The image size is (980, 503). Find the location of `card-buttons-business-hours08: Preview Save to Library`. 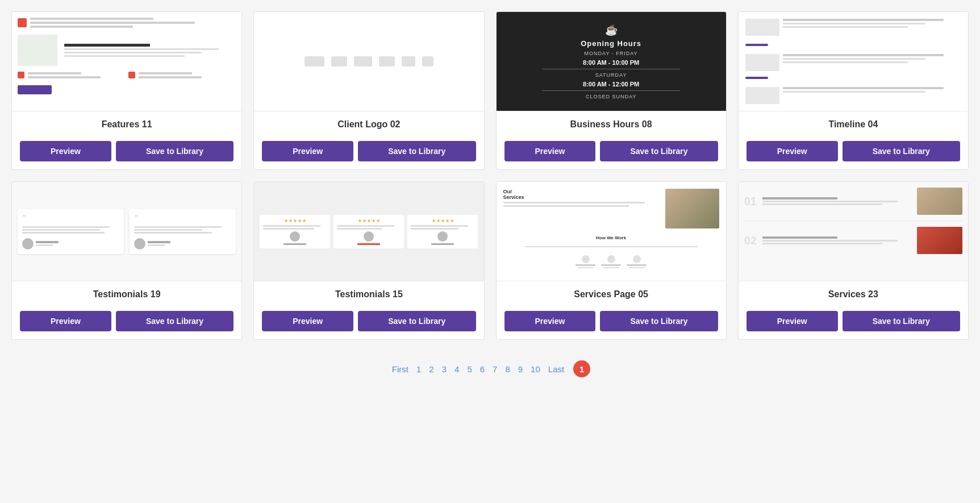

card-buttons-business-hours08: Preview Save to Library is located at coordinates (611, 152).